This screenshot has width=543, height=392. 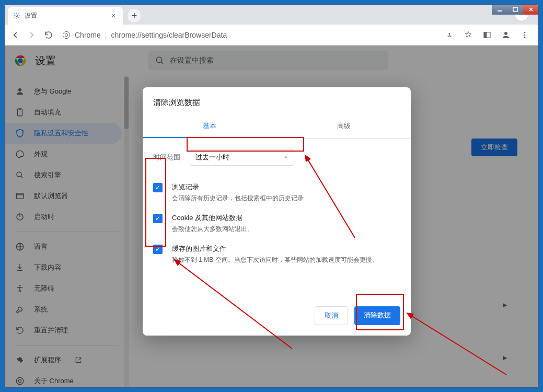 I want to click on forward-button, so click(x=32, y=35).